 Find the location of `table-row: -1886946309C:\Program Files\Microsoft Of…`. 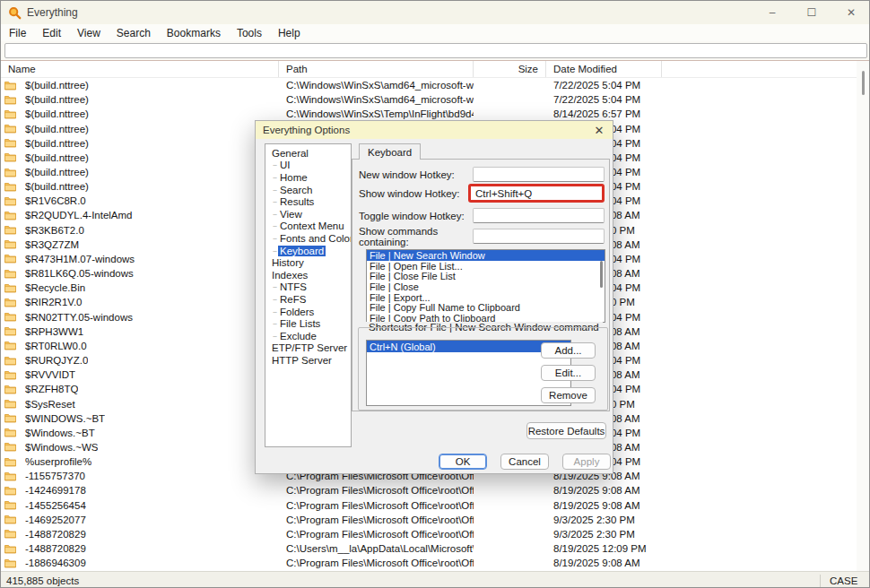

table-row: -1886946309C:\Program Files\Microsoft Of… is located at coordinates (430, 563).